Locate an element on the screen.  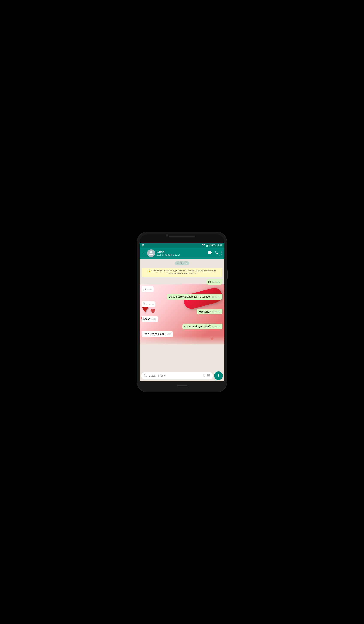
chat-area: ♥ ♥ ♥ ♥ СЕГОДНЯ 🔒 Сообщения и звонки в д… is located at coordinates (182, 314).